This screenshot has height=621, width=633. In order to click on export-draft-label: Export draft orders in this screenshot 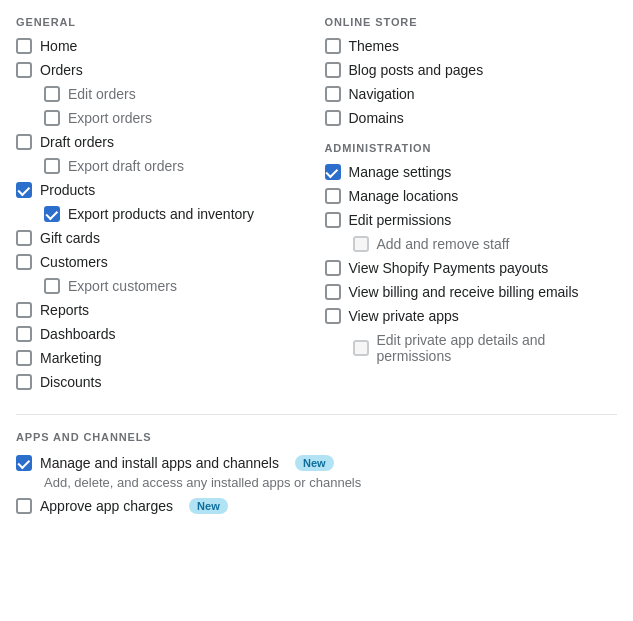, I will do `click(126, 166)`.